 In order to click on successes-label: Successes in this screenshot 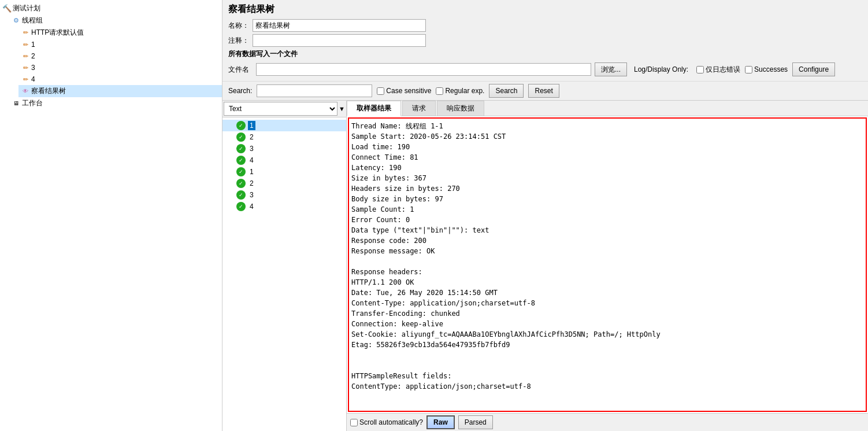, I will do `click(766, 69)`.